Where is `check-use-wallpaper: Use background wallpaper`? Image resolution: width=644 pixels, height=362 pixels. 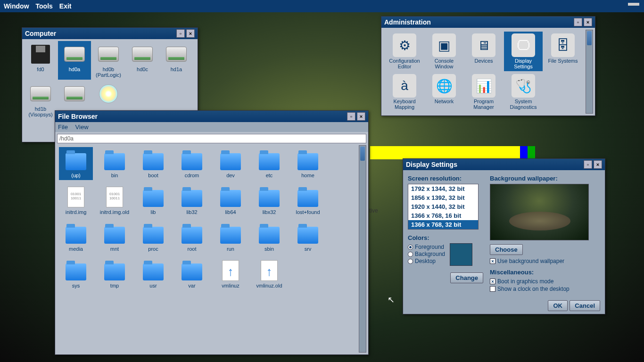 check-use-wallpaper: Use background wallpaper is located at coordinates (545, 261).